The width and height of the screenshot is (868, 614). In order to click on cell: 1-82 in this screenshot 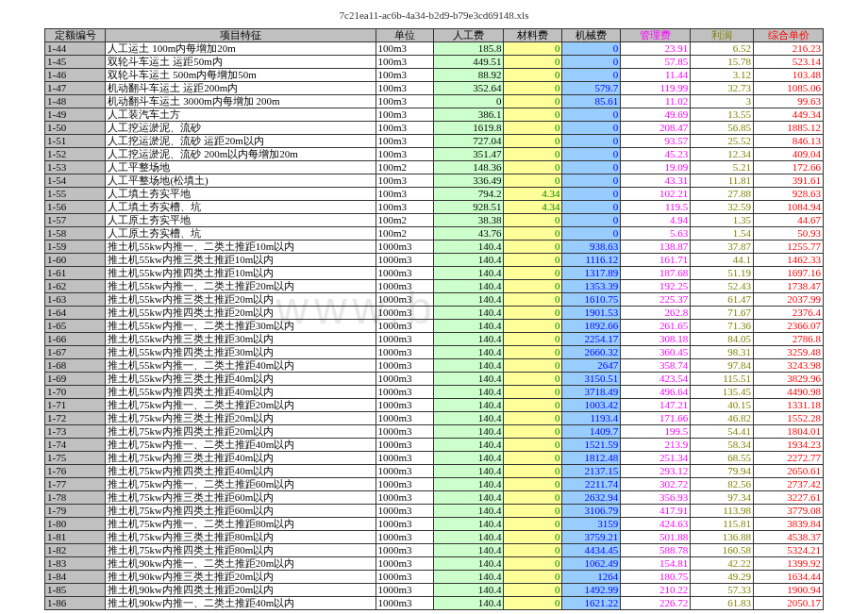, I will do `click(75, 551)`.